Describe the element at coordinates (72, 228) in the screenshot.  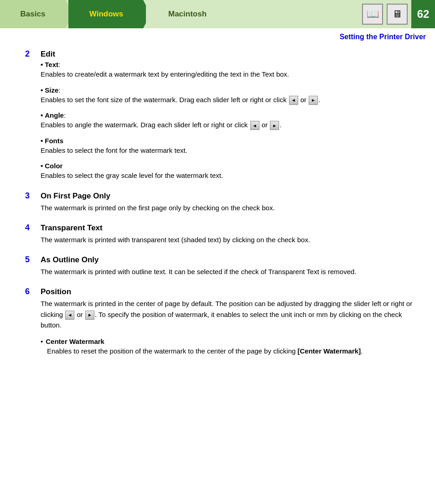
I see `section-4-title: Transparent Text` at that location.